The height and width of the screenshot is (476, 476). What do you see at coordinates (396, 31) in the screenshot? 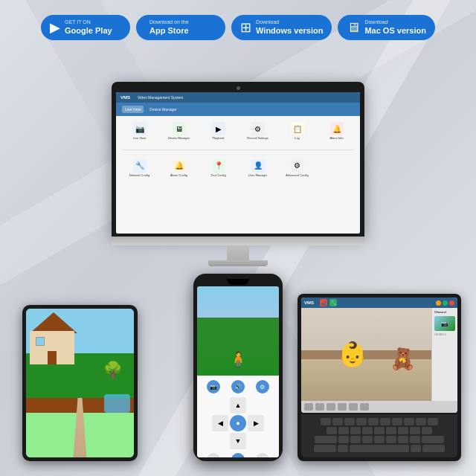
I see `macos-label: Mac OS version` at bounding box center [396, 31].